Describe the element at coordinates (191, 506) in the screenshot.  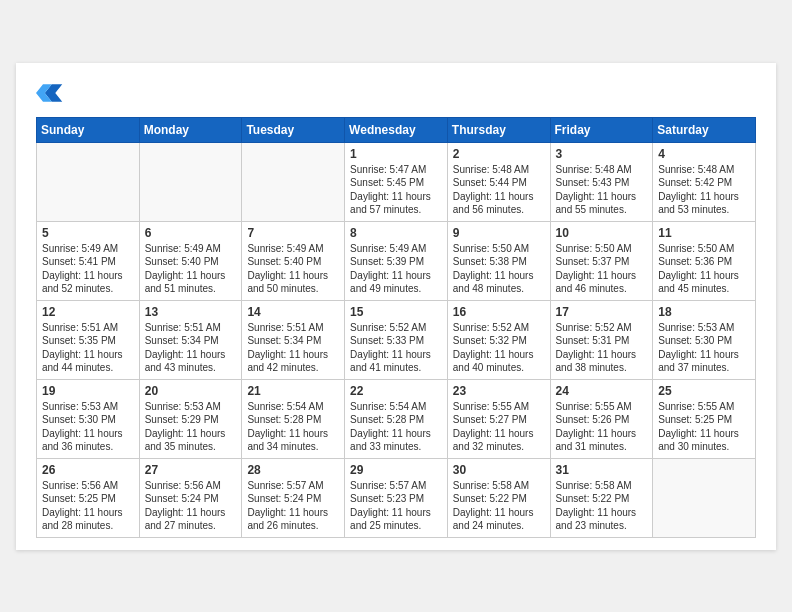
I see `day-info: Sunrise: 5:56 AM Sunset: 5:24 PM Dayligh…` at that location.